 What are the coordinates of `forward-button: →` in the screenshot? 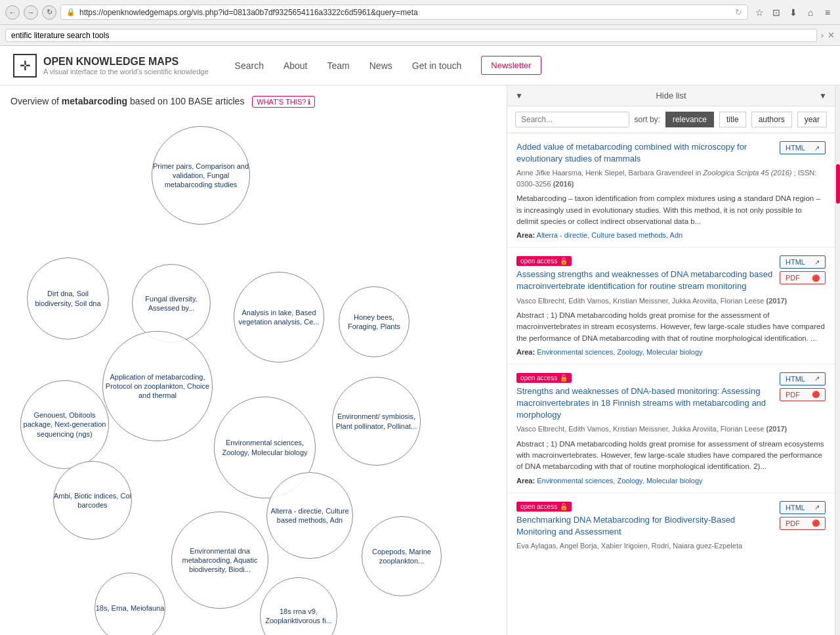 It's located at (31, 12).